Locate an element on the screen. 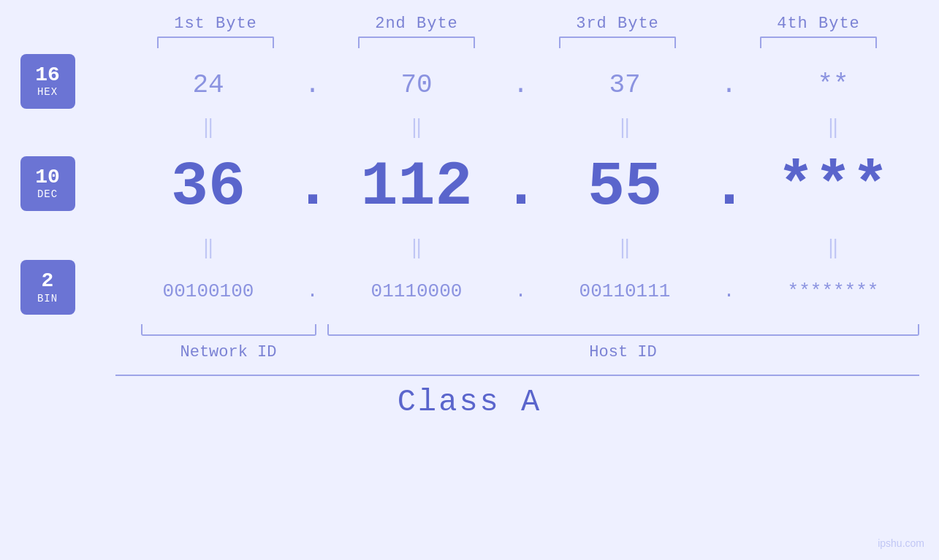  class-section: Class A is located at coordinates (470, 397).